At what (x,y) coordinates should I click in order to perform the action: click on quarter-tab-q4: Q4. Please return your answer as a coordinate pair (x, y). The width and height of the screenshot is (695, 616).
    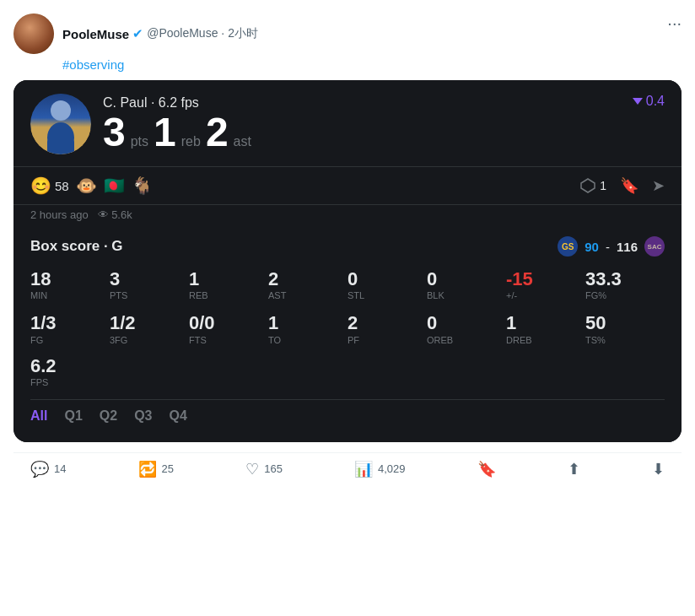
    Looking at the image, I should click on (177, 416).